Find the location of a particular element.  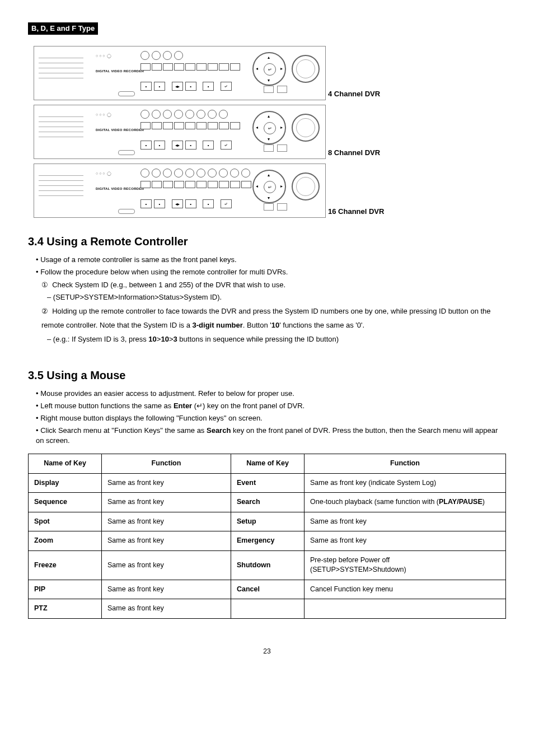

step-1: ① Check System ID (e.g., between 1 and 2… is located at coordinates (267, 285).